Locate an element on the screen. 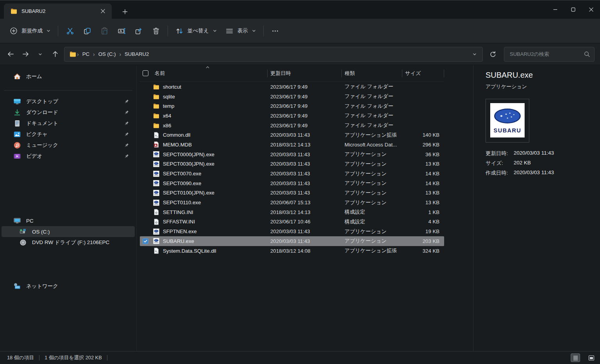 The image size is (600, 364). sidebar-item-desktop: デスクトップ is located at coordinates (68, 102).